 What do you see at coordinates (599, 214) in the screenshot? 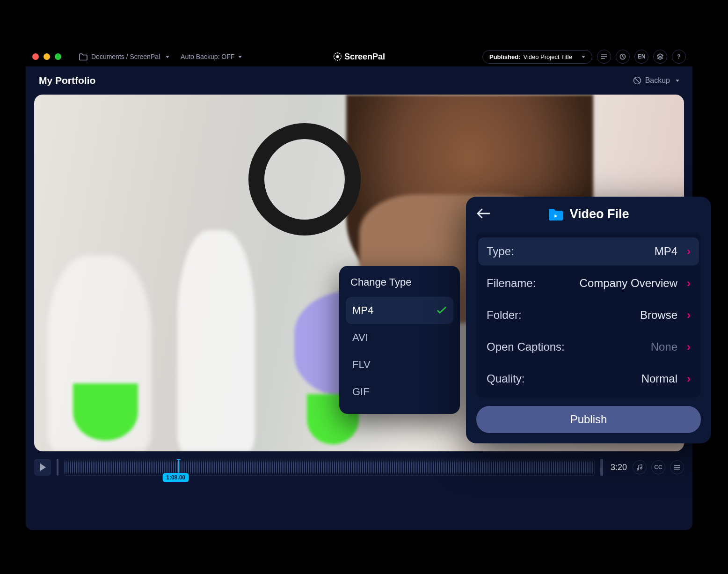
I see `video-file-title: Video File` at bounding box center [599, 214].